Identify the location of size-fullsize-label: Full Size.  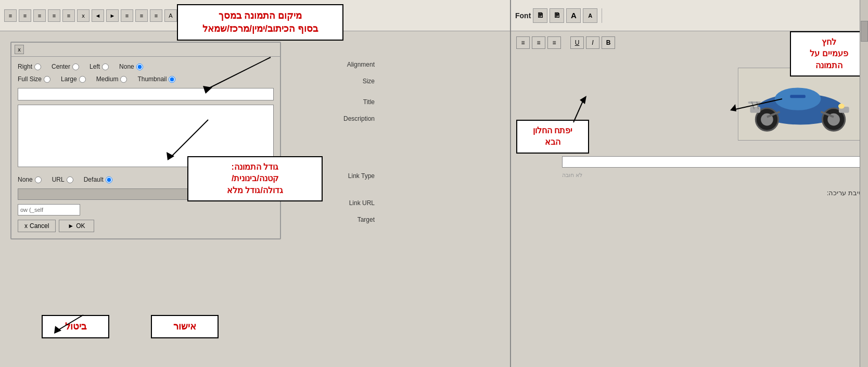
(30, 79).